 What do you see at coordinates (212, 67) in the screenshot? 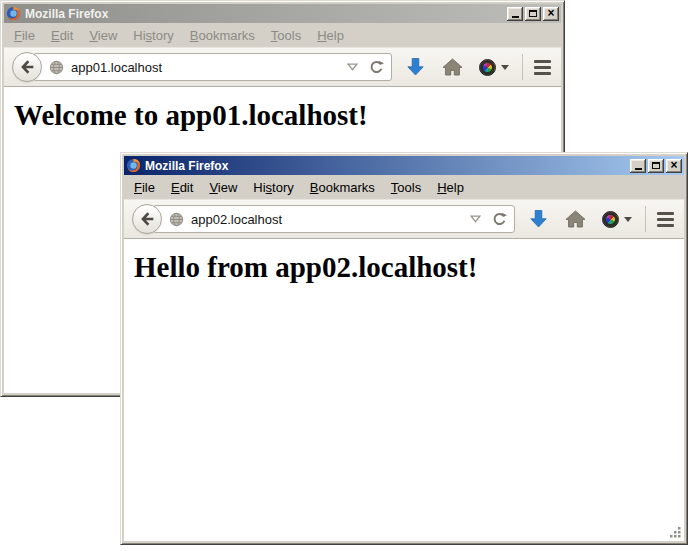
I see `url-bar: app01.localhost` at bounding box center [212, 67].